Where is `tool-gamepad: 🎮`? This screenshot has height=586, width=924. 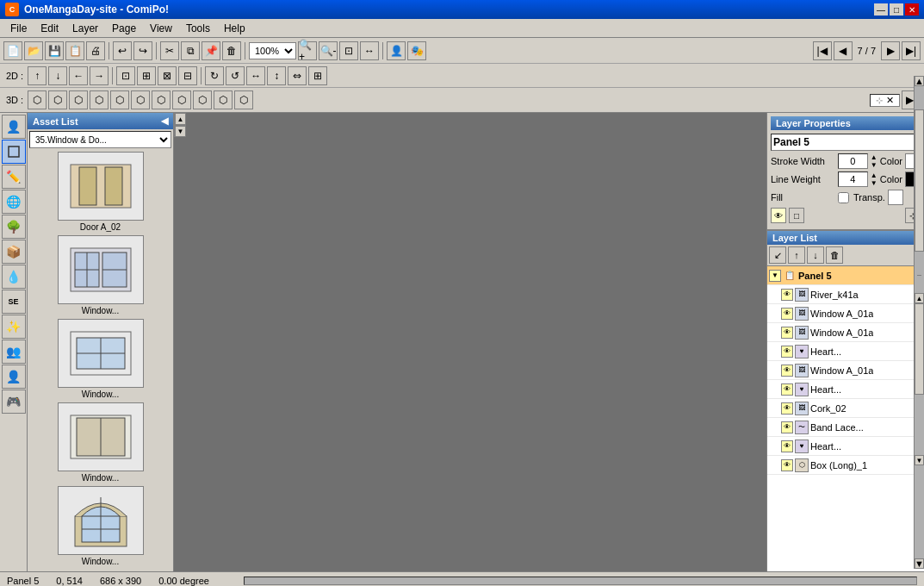 tool-gamepad: 🎮 is located at coordinates (14, 402).